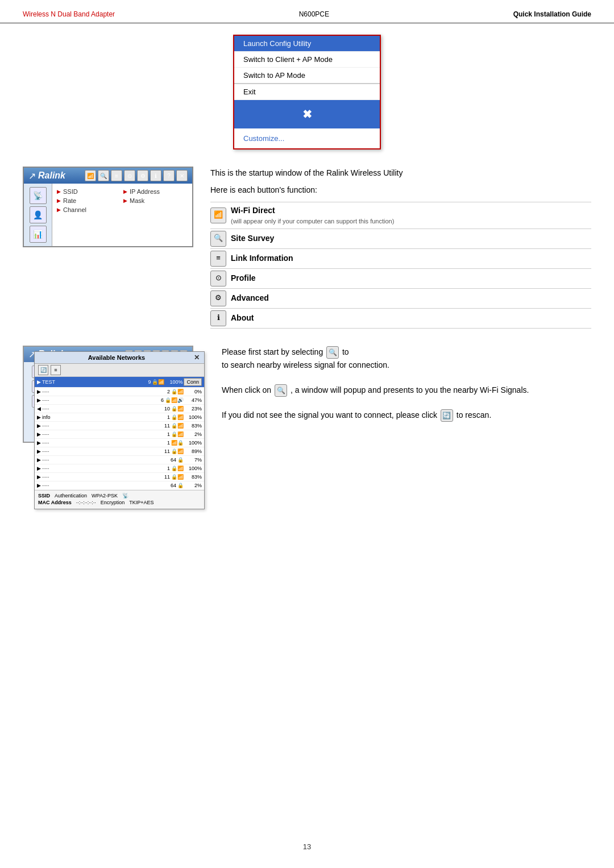 Image resolution: width=614 pixels, height=868 pixels. Describe the element at coordinates (411, 215) in the screenshot. I see `btn-label-wifi-direct: Wi-Fi Direct (will appear only if your c…` at that location.